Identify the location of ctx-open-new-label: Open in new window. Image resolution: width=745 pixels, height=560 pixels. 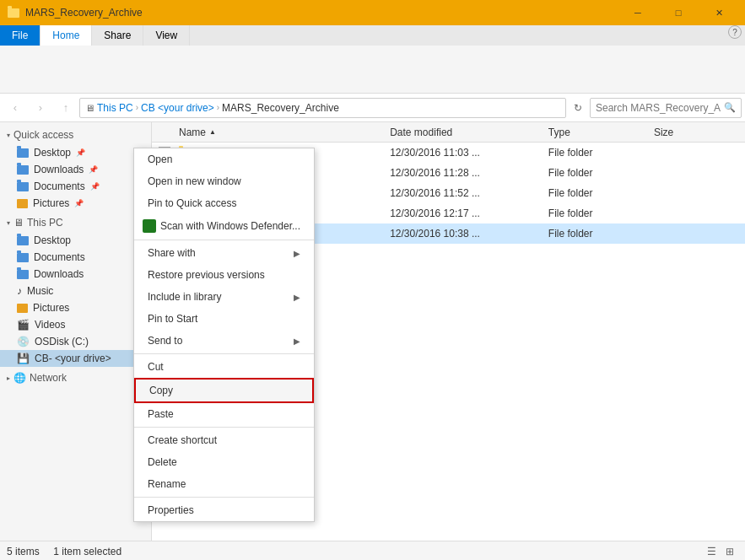
(194, 181).